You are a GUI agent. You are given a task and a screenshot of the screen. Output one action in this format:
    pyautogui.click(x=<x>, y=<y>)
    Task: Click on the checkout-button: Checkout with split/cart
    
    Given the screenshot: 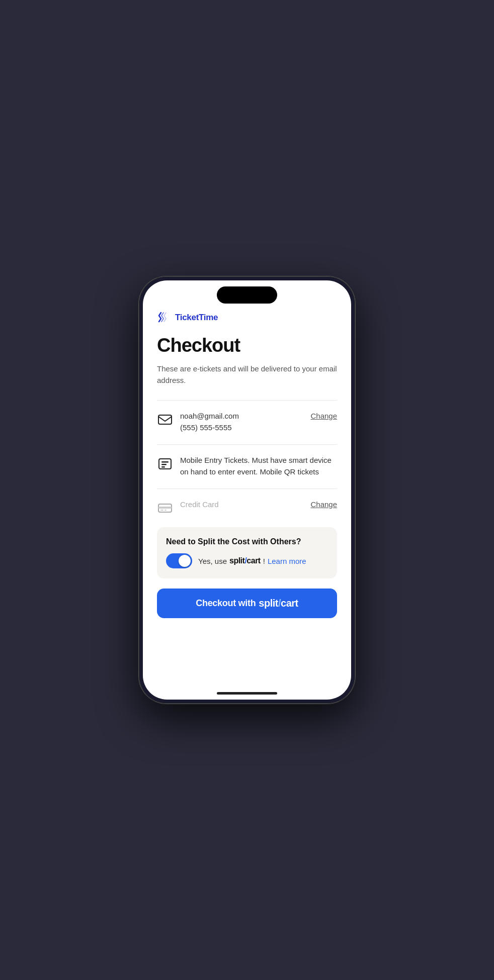 What is the action you would take?
    pyautogui.click(x=247, y=603)
    